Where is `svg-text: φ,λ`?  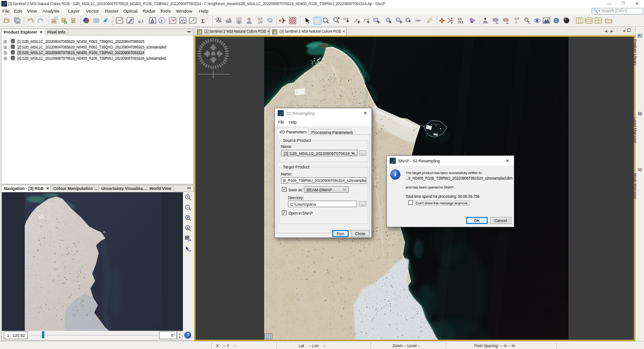
svg-text: φ,λ is located at coordinates (141, 21).